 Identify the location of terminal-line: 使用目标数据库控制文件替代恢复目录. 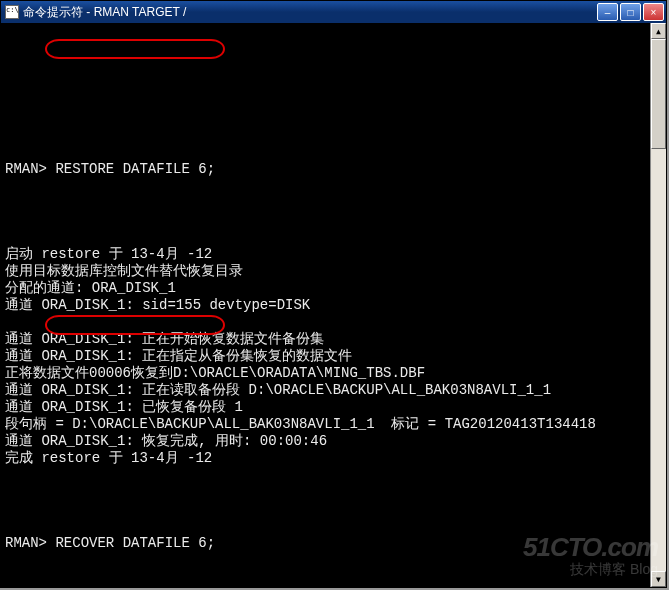
(326, 272).